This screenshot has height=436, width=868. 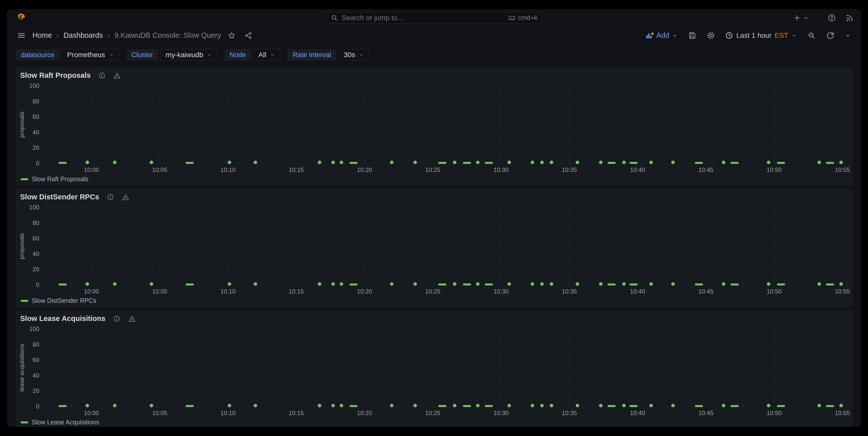 What do you see at coordinates (228, 170) in the screenshot?
I see `x-tick-label: 10:10` at bounding box center [228, 170].